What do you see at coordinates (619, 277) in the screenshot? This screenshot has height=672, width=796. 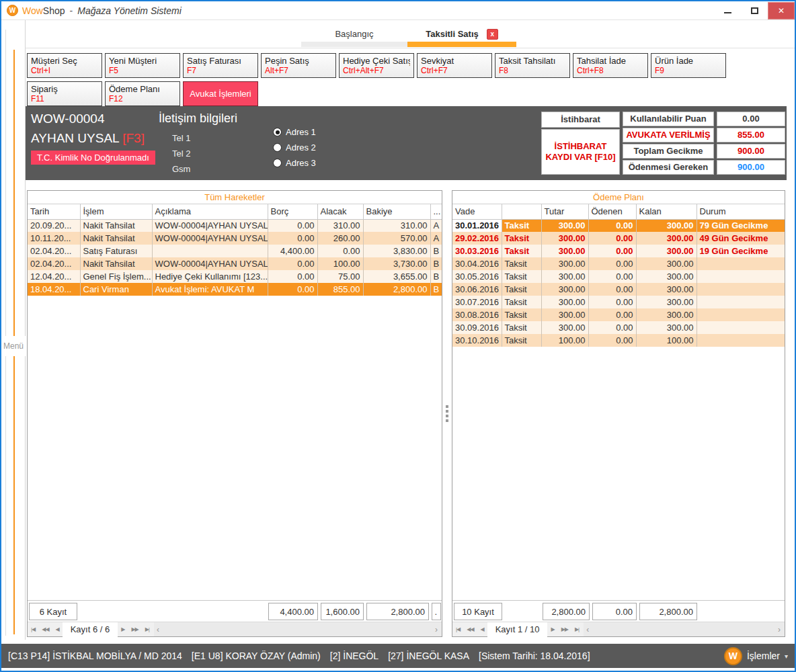 I see `table-row: 30.05.2016Taksit300.000.00300.00` at bounding box center [619, 277].